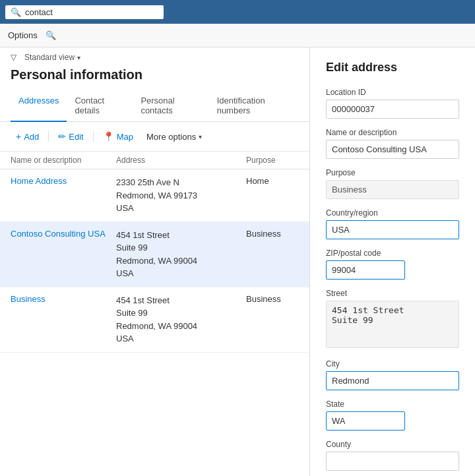  Describe the element at coordinates (63, 320) in the screenshot. I see `row-name-business: Business` at that location.